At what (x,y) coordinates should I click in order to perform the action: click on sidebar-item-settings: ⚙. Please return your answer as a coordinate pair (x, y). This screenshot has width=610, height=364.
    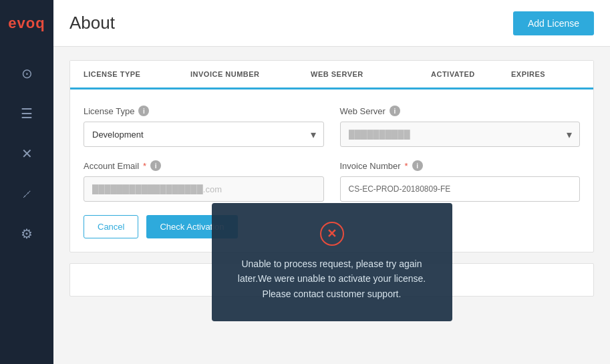
    Looking at the image, I should click on (27, 234).